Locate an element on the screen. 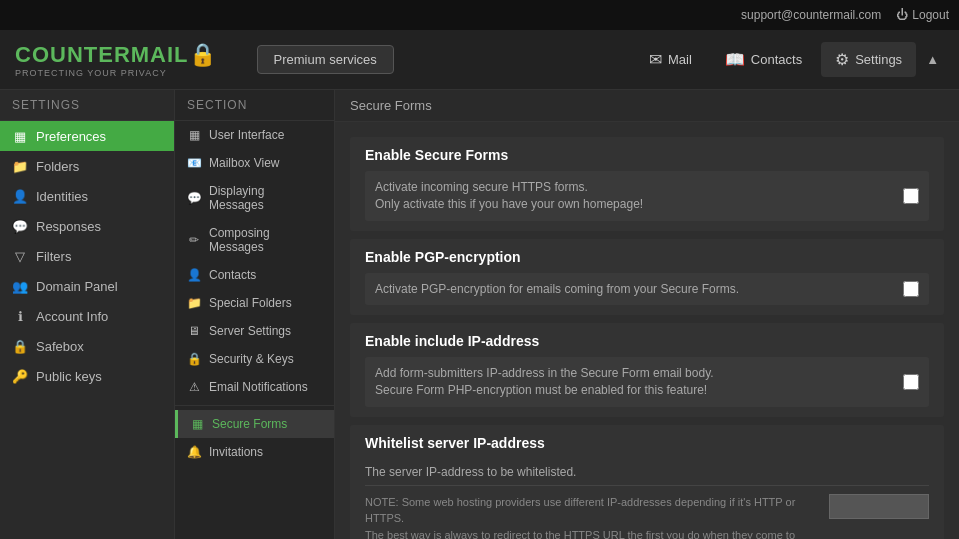 Image resolution: width=959 pixels, height=539 pixels. enable-ip-row: Add form-submitters IP-address in the Se… is located at coordinates (647, 382).